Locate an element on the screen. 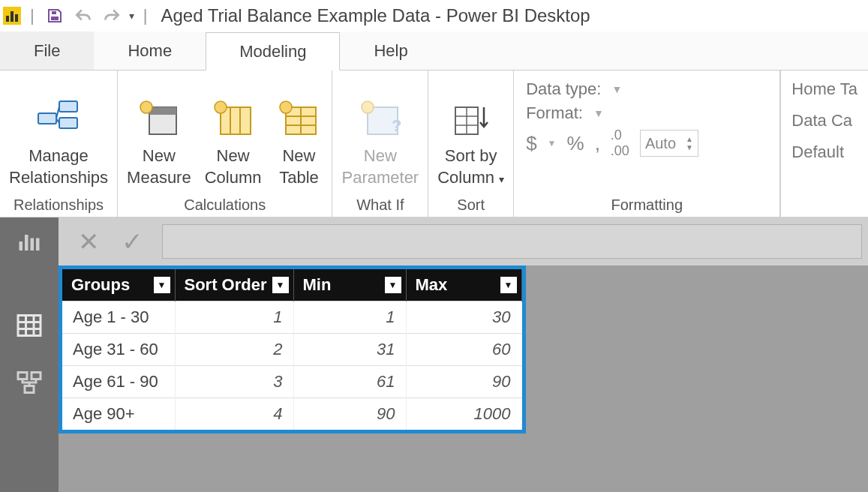 The image size is (868, 492). format-buttons-row: $ ▼ % , .0.00 Auto ▲▼ is located at coordinates (647, 143).